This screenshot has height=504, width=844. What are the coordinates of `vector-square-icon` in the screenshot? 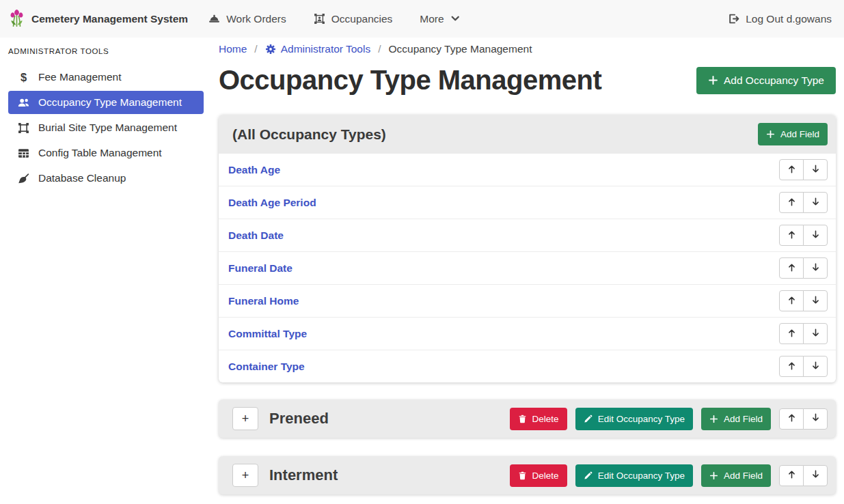 It's located at (23, 128).